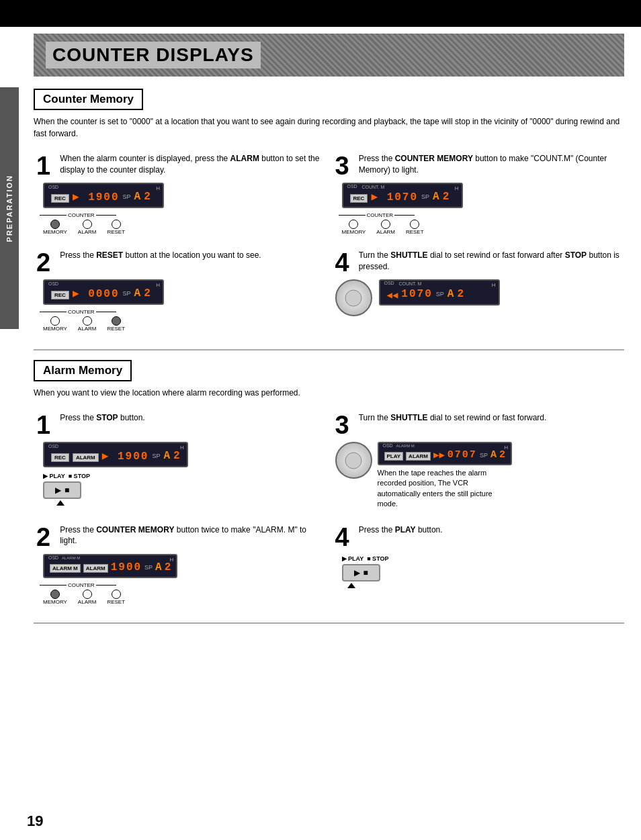  I want to click on shuttle-dial, so click(353, 298).